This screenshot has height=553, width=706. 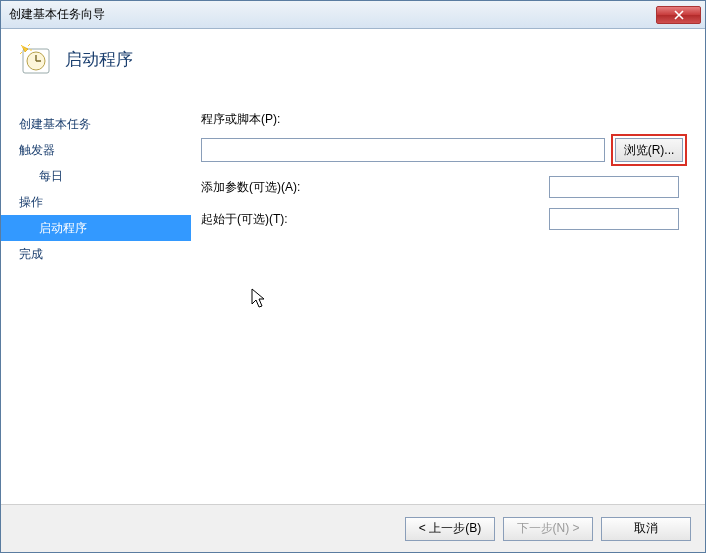 What do you see at coordinates (678, 15) in the screenshot?
I see `close-button` at bounding box center [678, 15].